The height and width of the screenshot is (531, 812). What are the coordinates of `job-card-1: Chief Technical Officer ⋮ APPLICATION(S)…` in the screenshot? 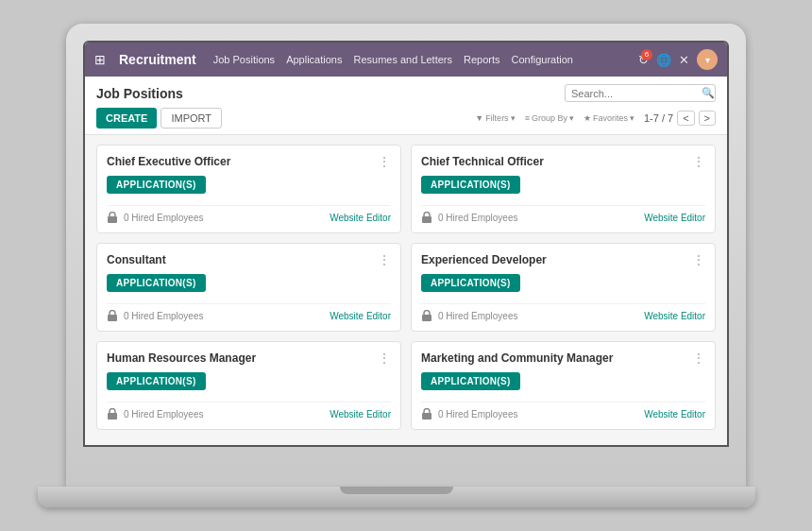 It's located at (563, 189).